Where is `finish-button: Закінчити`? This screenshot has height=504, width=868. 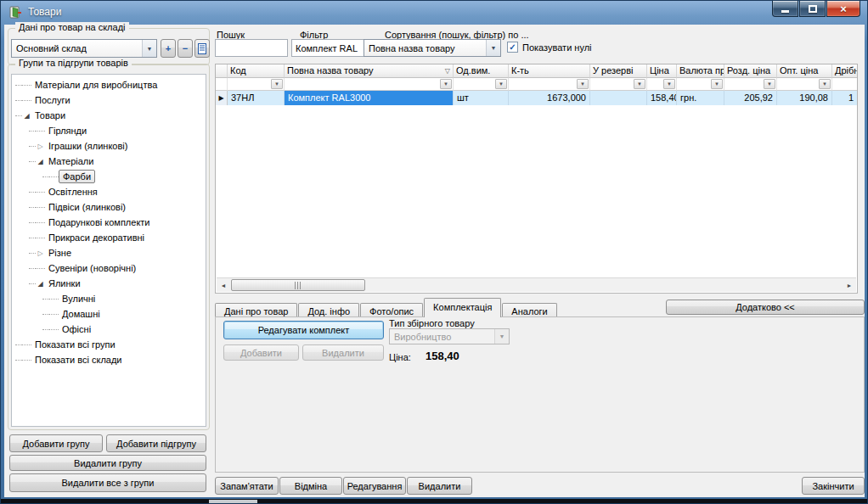
finish-button: Закінчити is located at coordinates (833, 485).